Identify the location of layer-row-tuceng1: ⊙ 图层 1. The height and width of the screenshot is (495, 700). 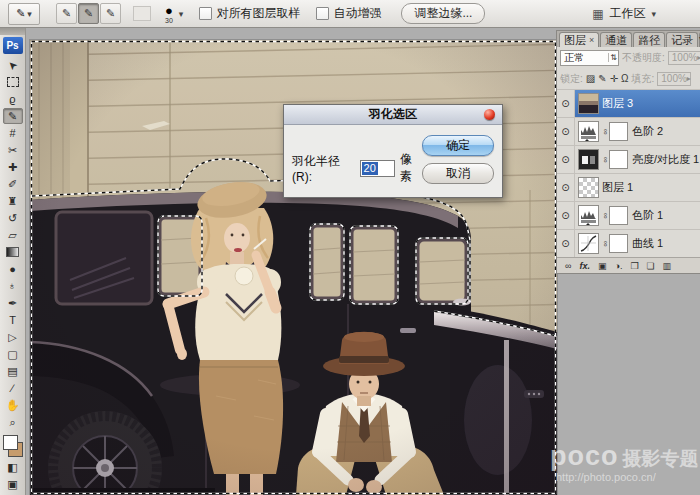
(628, 187).